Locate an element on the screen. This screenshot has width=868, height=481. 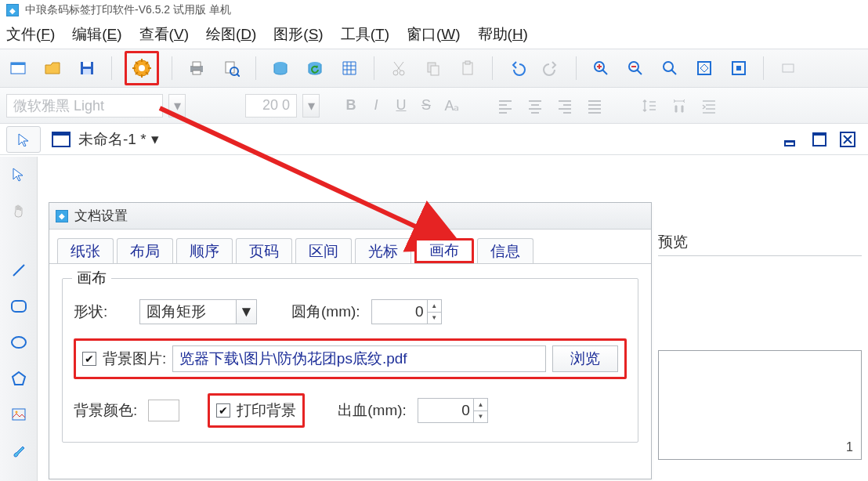
database-refresh-icon is located at coordinates (315, 68).